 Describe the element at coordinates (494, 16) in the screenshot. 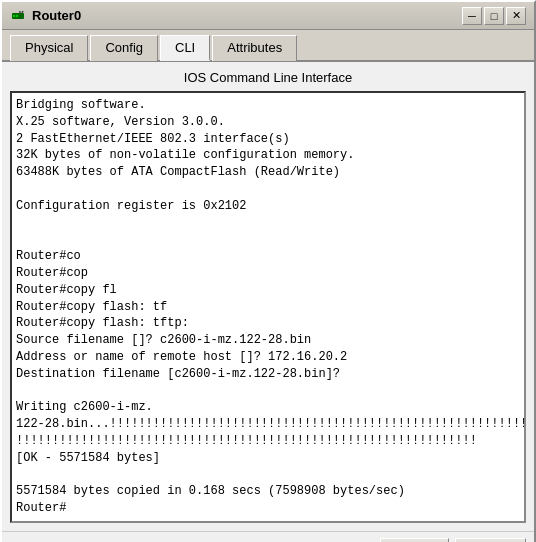

I see `title-bar-buttons: ─ □ ✕` at that location.